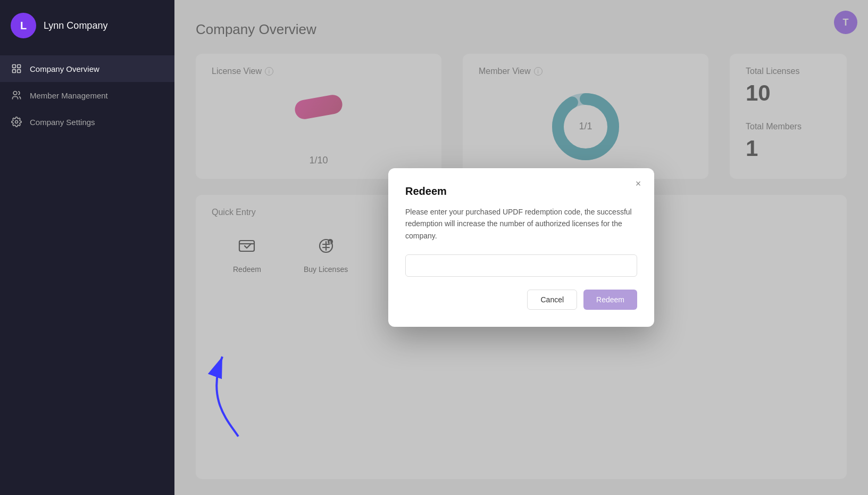 The height and width of the screenshot is (495, 868). What do you see at coordinates (521, 266) in the screenshot?
I see `redemption-code-input` at bounding box center [521, 266].